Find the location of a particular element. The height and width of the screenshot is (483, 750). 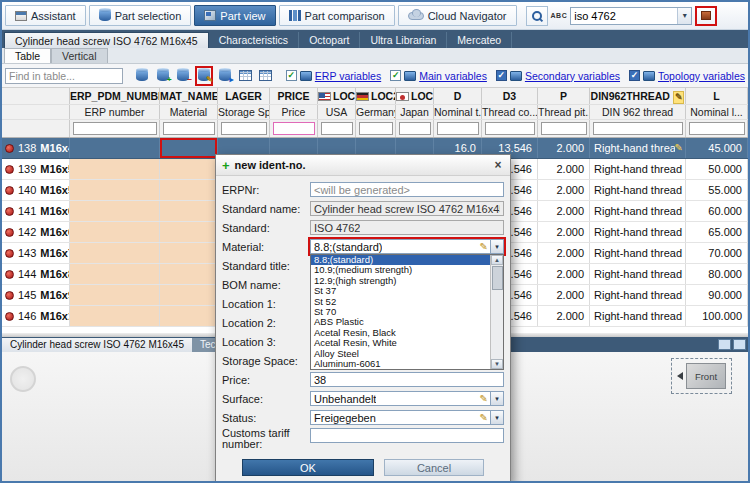

field-input: 38 ✎ ▾ is located at coordinates (407, 380).